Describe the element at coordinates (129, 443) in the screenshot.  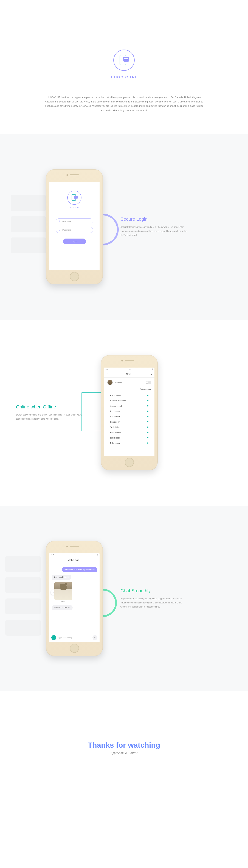
I see `person-row: Billah reyad` at that location.